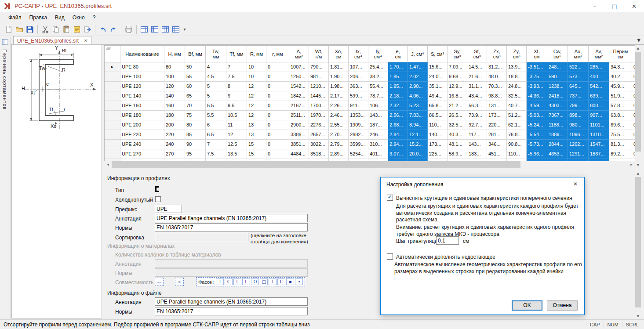  What do you see at coordinates (142, 87) in the screenshot?
I see `table-cell: UPE 120` at bounding box center [142, 87].